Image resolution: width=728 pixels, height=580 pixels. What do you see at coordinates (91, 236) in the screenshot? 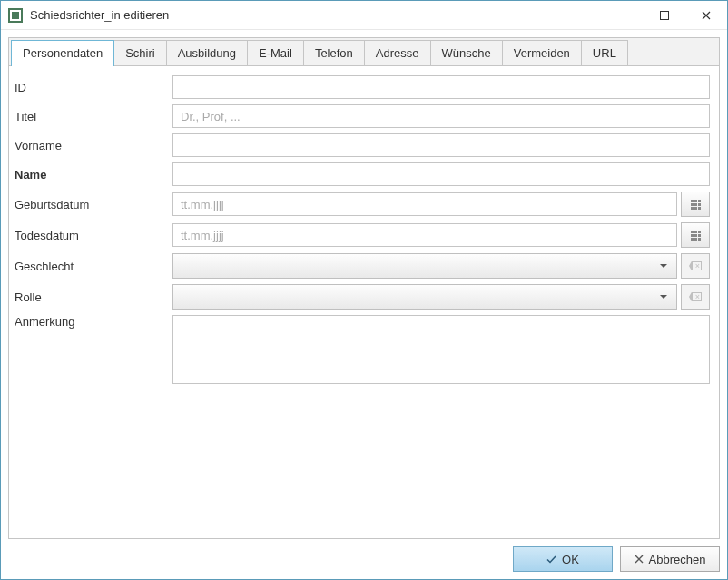
I see `todesdatum-label: Todesdatum` at bounding box center [91, 236].